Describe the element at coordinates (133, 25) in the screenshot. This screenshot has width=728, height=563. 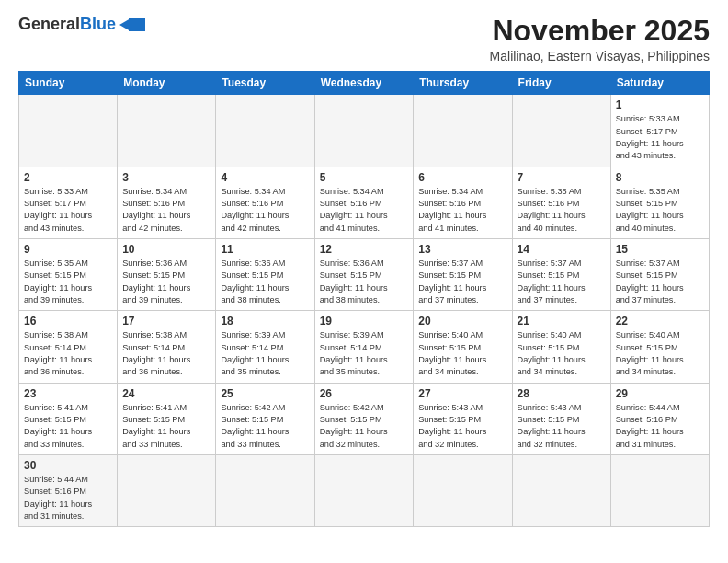
I see `logo-icon` at that location.